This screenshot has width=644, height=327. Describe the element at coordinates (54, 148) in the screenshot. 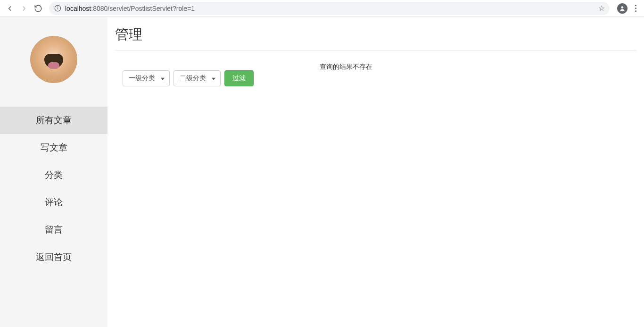

I see `sidebar-item-write-post: 写文章` at that location.